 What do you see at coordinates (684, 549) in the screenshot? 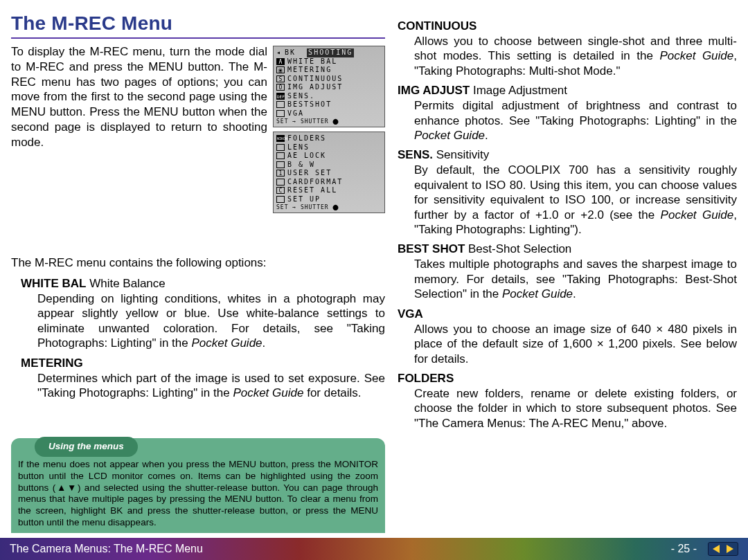
I see `page-number: - 25 -` at bounding box center [684, 549].